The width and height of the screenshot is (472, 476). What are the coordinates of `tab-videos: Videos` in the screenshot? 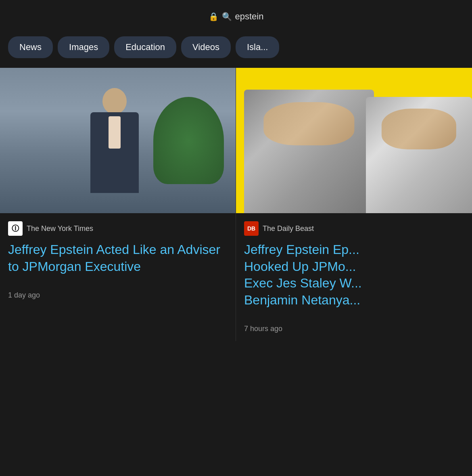 It's located at (206, 47).